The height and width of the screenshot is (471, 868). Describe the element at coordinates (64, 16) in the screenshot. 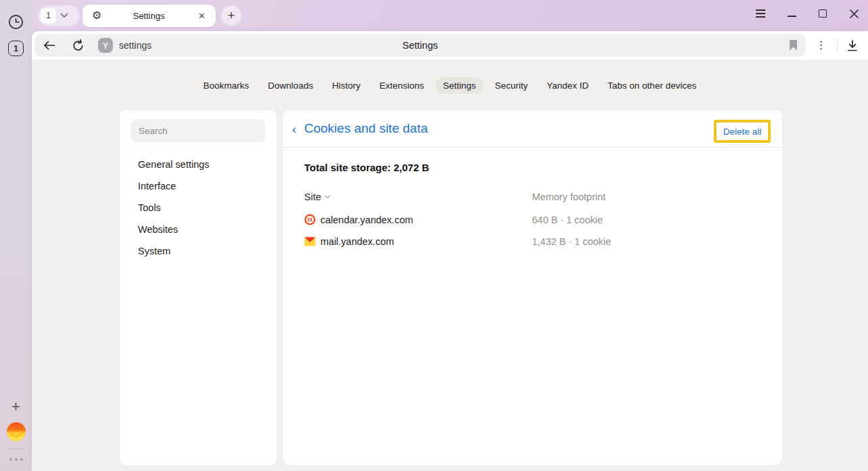

I see `chevron-down-icon` at that location.